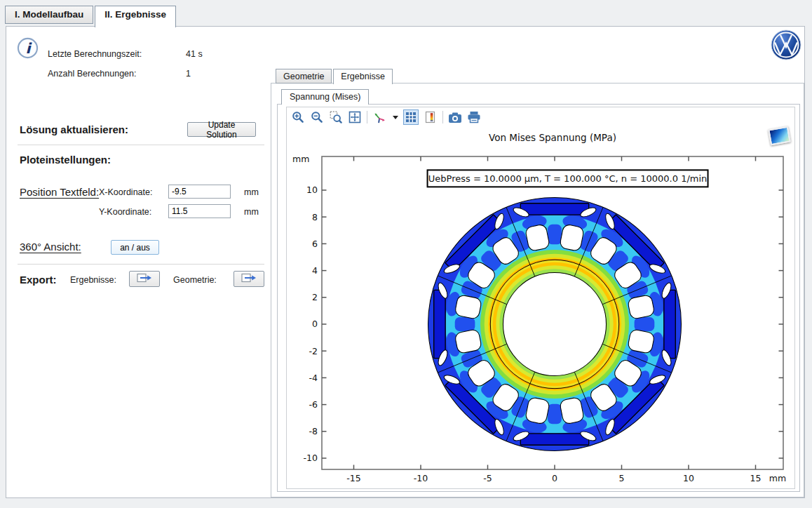 The height and width of the screenshot is (508, 812). Describe the element at coordinates (689, 479) in the screenshot. I see `x-tick-label: 10` at that location.